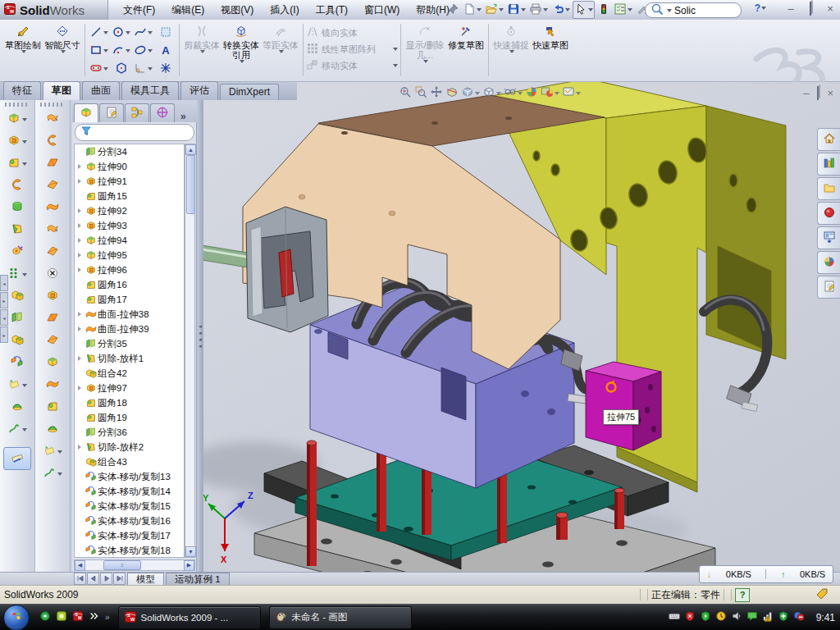  Describe the element at coordinates (517, 10) in the screenshot. I see `save-button` at that location.